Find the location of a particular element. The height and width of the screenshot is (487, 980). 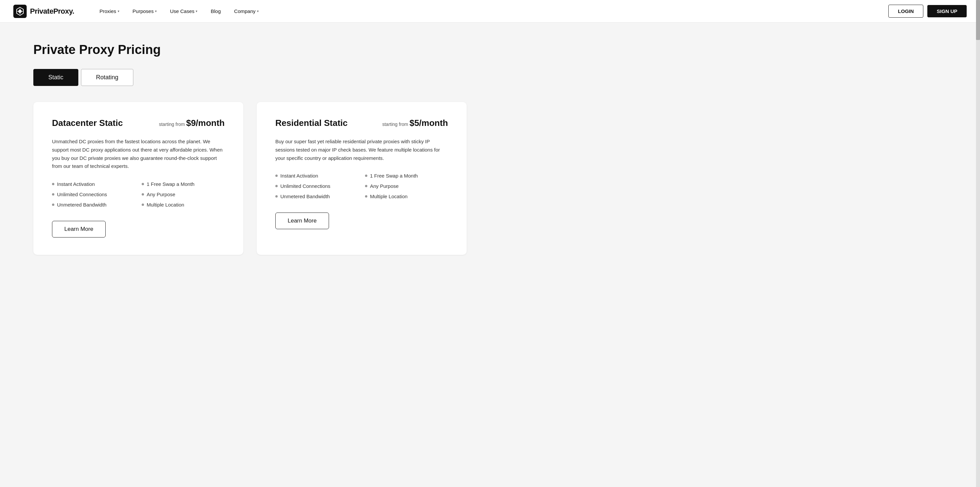

login-button: LOGIN is located at coordinates (906, 11).